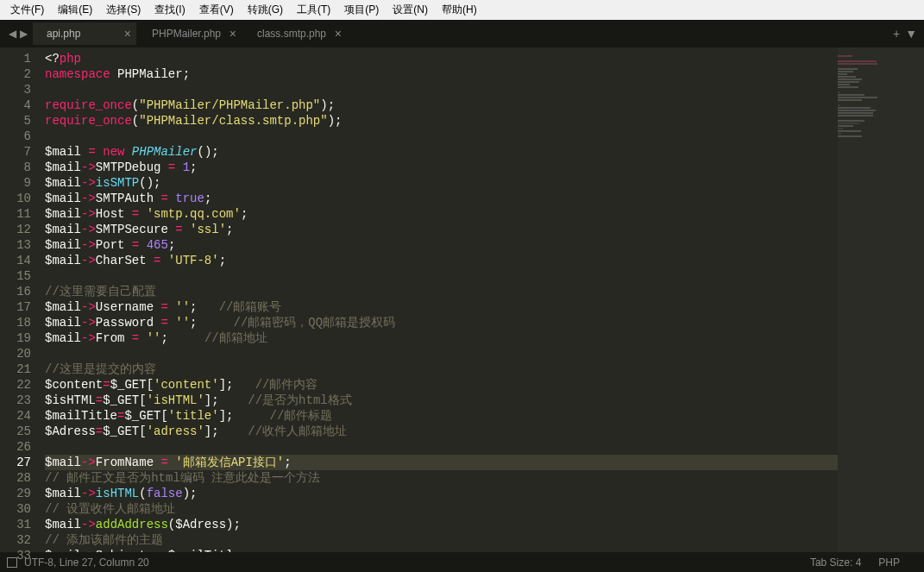 The width and height of the screenshot is (924, 572). What do you see at coordinates (881, 300) in the screenshot?
I see `minimap` at bounding box center [881, 300].